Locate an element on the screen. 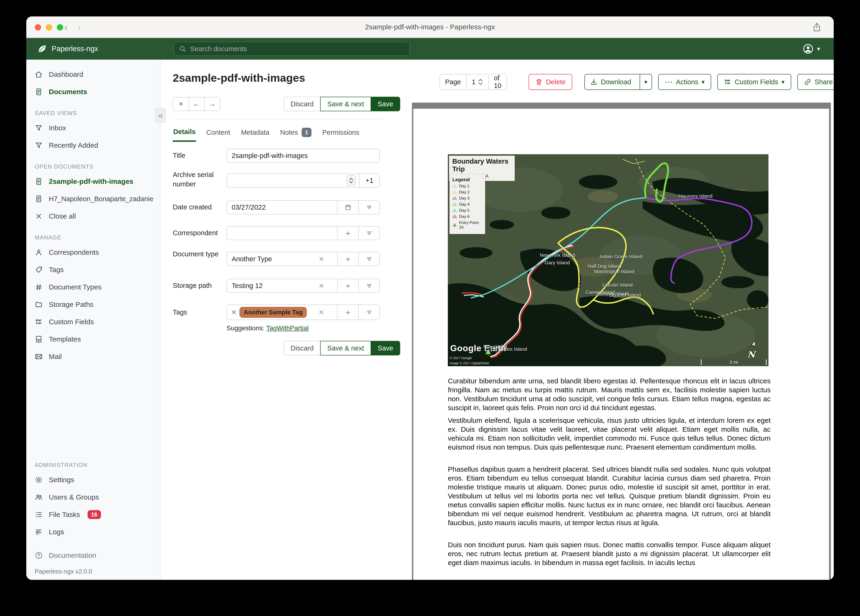 The height and width of the screenshot is (616, 860). sidebar-item-users-groups: Users & Groups is located at coordinates (93, 497).